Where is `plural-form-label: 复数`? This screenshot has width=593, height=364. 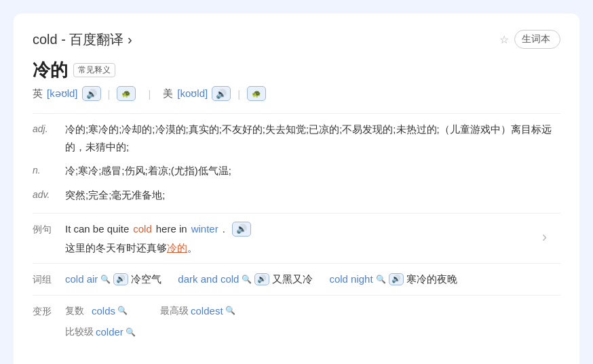
plural-form-label: 复数 is located at coordinates (77, 311).